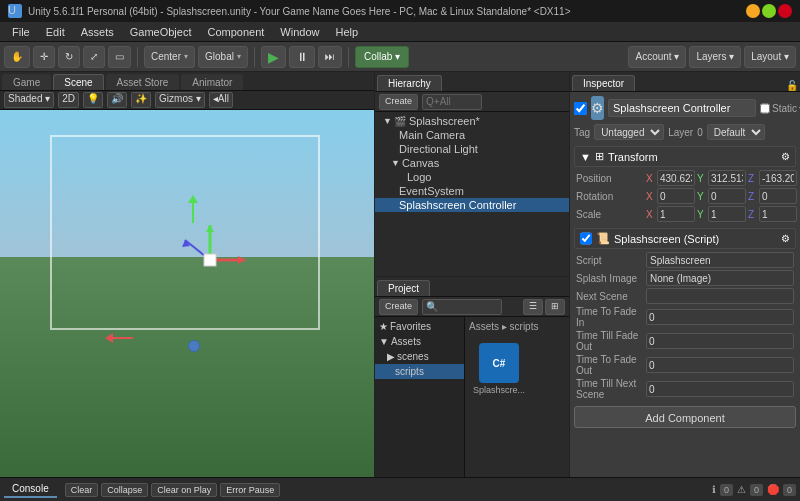 The image size is (800, 501). What do you see at coordinates (93, 100) in the screenshot?
I see `lights-button: 💡` at bounding box center [93, 100].